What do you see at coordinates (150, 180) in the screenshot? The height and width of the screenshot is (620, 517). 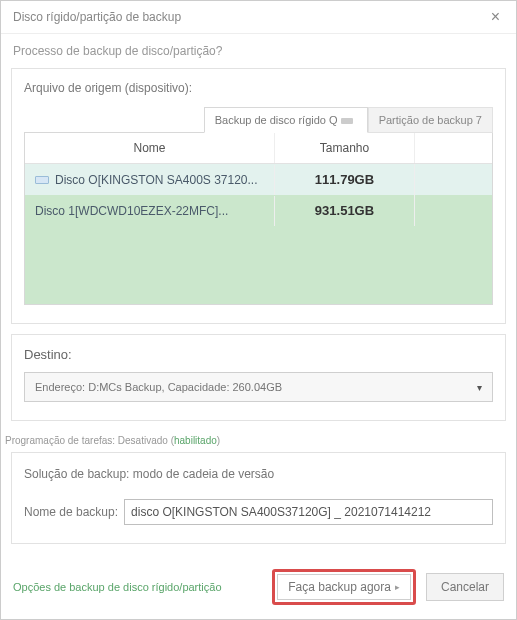 I see `cell-name: Disco O[KINGSTON SA400S 37120...` at bounding box center [150, 180].